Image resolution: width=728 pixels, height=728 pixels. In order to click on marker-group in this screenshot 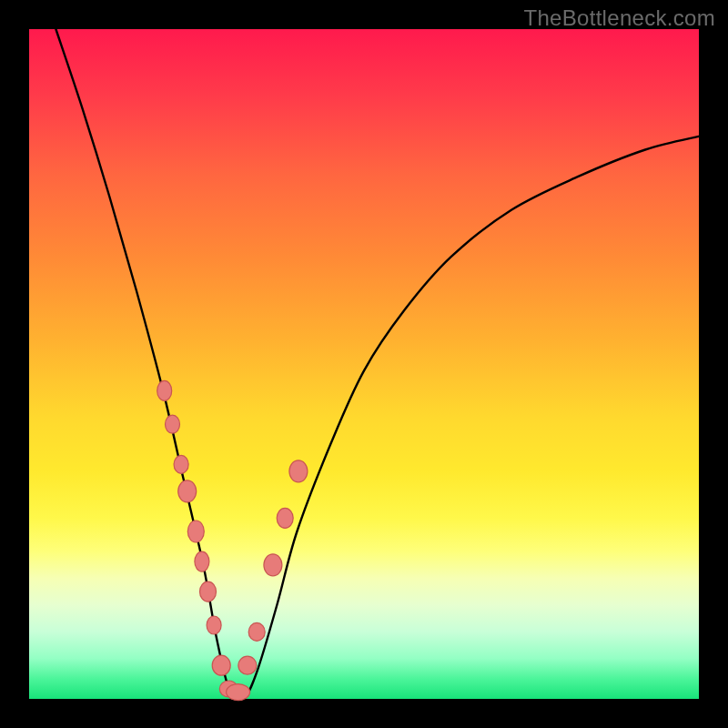, I will do `click(233, 541)`.